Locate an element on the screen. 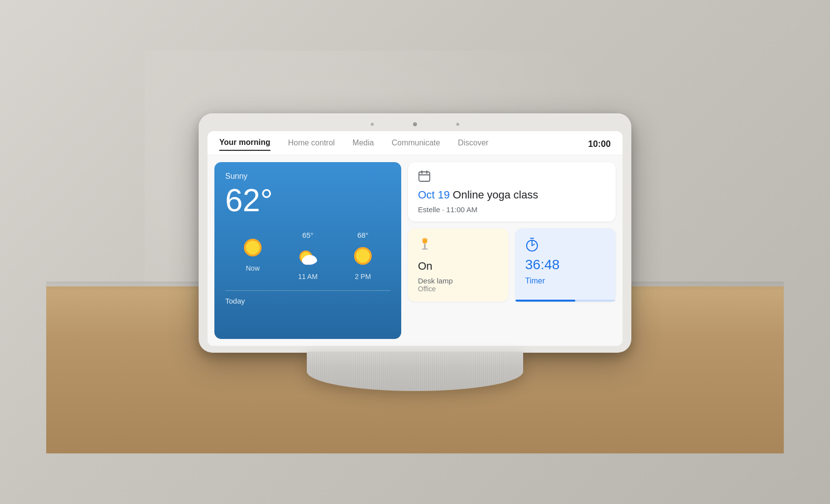 This screenshot has height=504, width=830. weather-temperature: 62° is located at coordinates (308, 200).